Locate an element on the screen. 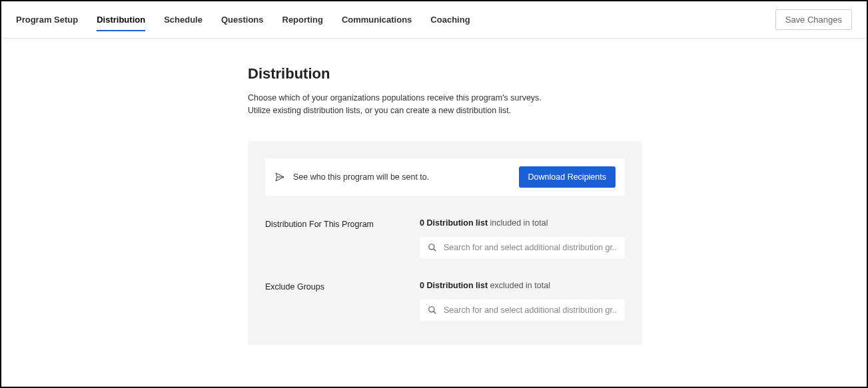 The image size is (868, 388). exclude-count-rest: excluded in total is located at coordinates (519, 286).